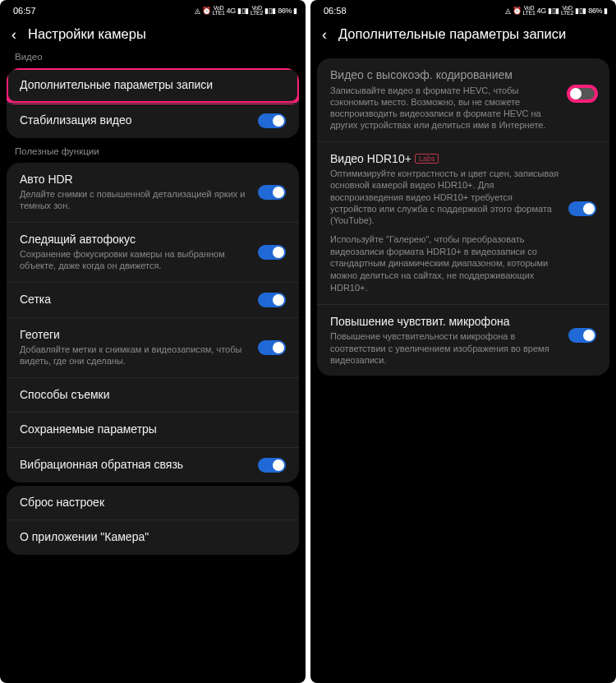  What do you see at coordinates (445, 76) in the screenshot?
I see `row-title: Видео с высокоэф. кодированием` at bounding box center [445, 76].